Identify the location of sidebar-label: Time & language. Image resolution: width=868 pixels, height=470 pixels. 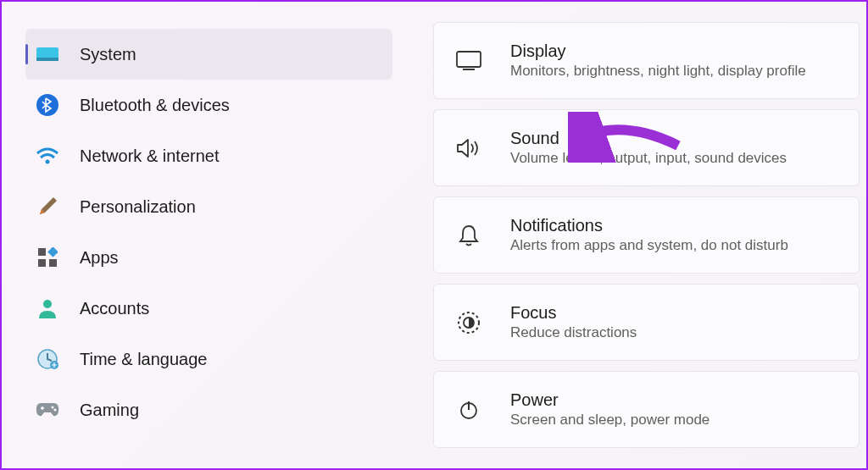
(143, 359).